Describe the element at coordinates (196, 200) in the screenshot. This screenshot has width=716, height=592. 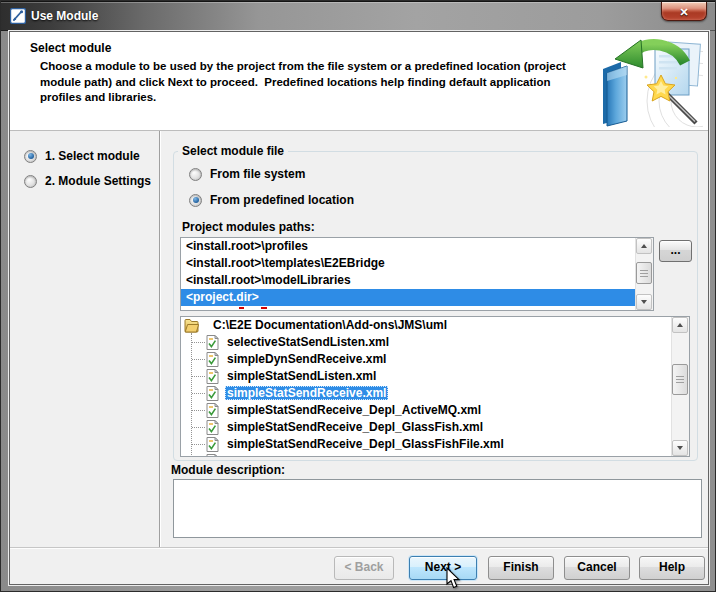
I see `radio-icon-selected` at that location.